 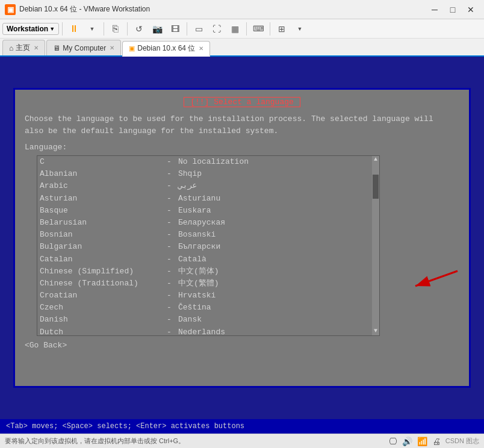 I want to click on lang-native: 中文(简体), so click(x=278, y=272).